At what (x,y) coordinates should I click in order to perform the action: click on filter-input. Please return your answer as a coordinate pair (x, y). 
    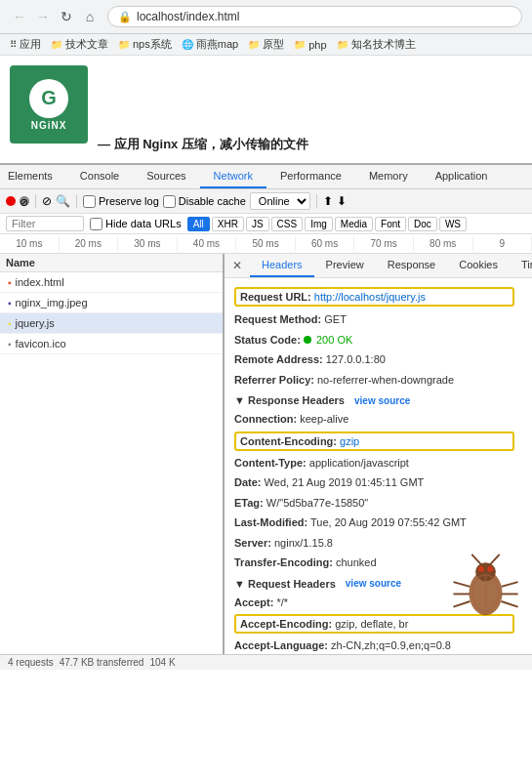
    Looking at the image, I should click on (45, 224).